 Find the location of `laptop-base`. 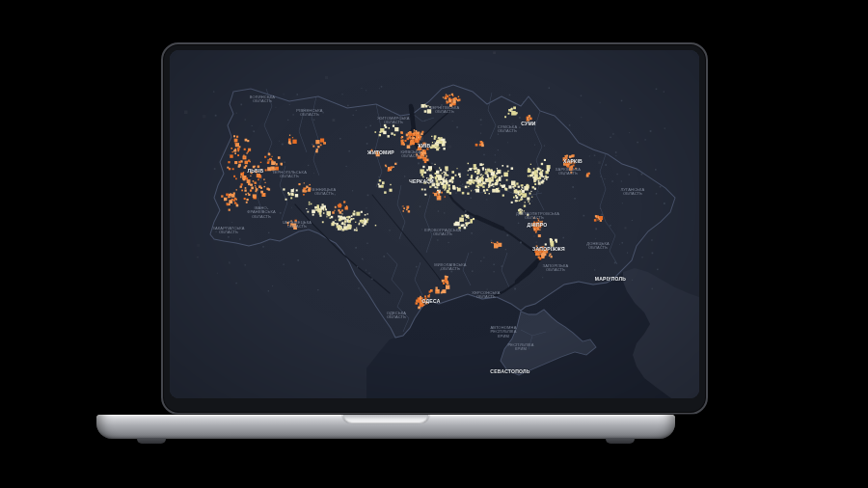

laptop-base is located at coordinates (386, 426).